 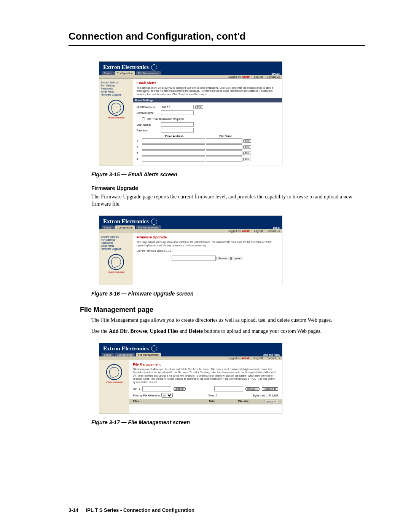 What do you see at coordinates (207, 147) in the screenshot?
I see `email-row: 2. Edit` at bounding box center [207, 147].